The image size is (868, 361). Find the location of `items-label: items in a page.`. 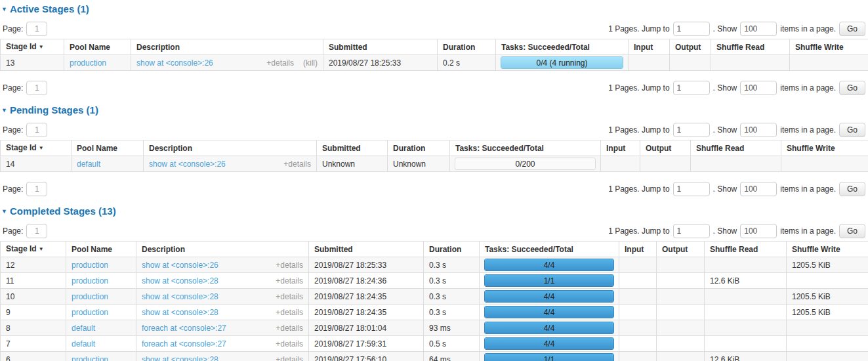

items-label: items in a page. is located at coordinates (808, 130).